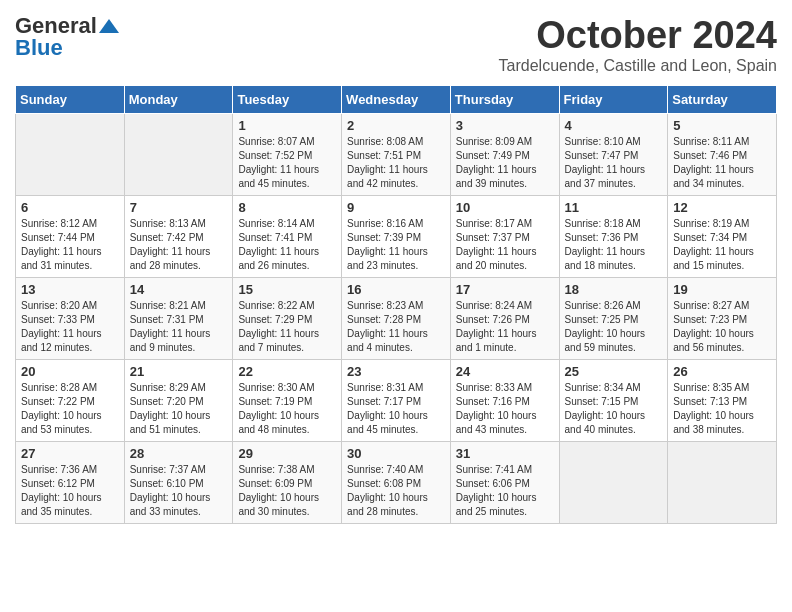 This screenshot has width=792, height=612. What do you see at coordinates (504, 400) in the screenshot?
I see `calendar-cell: 24Sunrise: 8:33 AM Sunset: 7:16 PM Dayli…` at bounding box center [504, 400].